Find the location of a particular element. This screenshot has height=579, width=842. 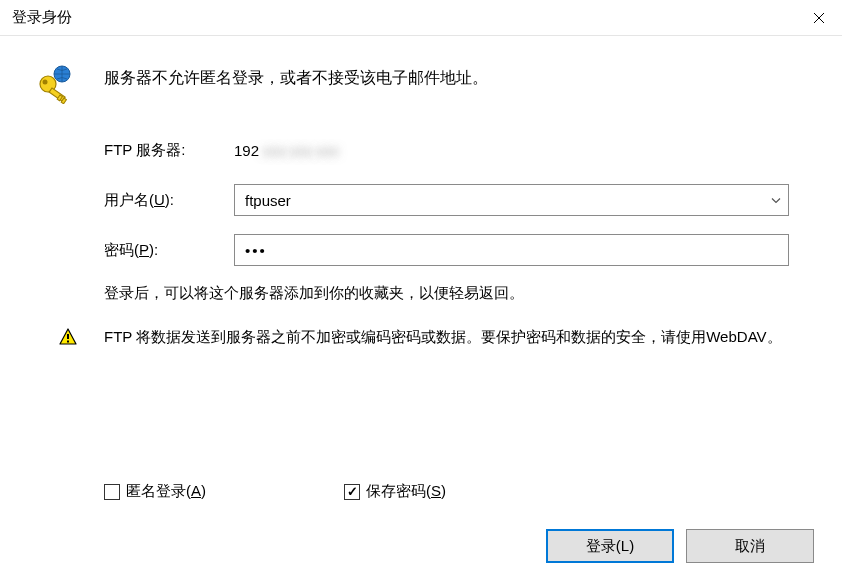

username-input is located at coordinates (512, 200).